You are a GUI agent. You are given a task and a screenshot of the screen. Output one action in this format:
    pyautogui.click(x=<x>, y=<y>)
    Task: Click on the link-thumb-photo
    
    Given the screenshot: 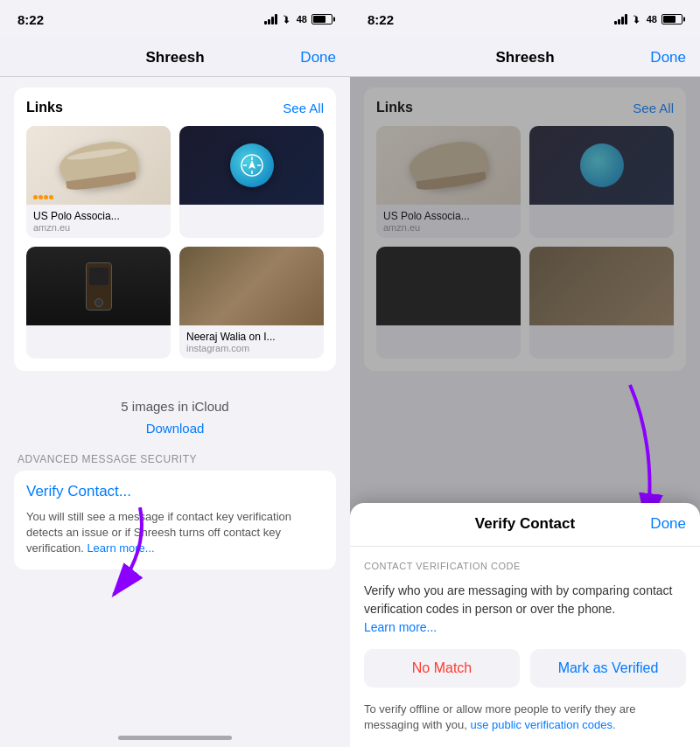 What is the action you would take?
    pyautogui.click(x=98, y=286)
    